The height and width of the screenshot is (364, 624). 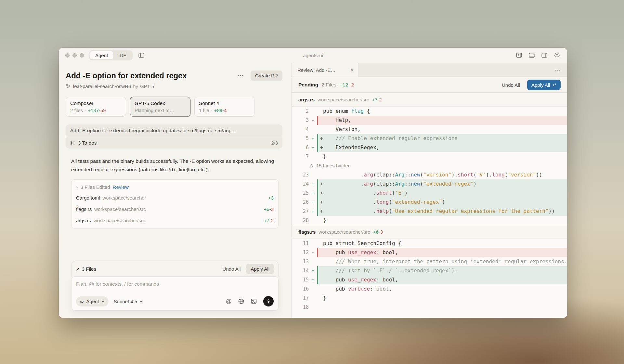 I want to click on apply-all-button: Apply All ↵, so click(x=544, y=85).